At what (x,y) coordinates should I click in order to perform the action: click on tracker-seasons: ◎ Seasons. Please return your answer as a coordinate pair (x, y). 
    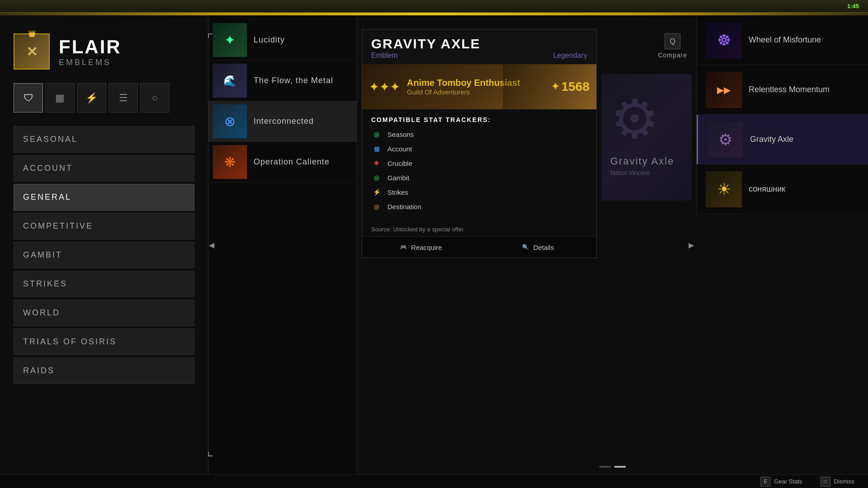
    Looking at the image, I should click on (479, 134).